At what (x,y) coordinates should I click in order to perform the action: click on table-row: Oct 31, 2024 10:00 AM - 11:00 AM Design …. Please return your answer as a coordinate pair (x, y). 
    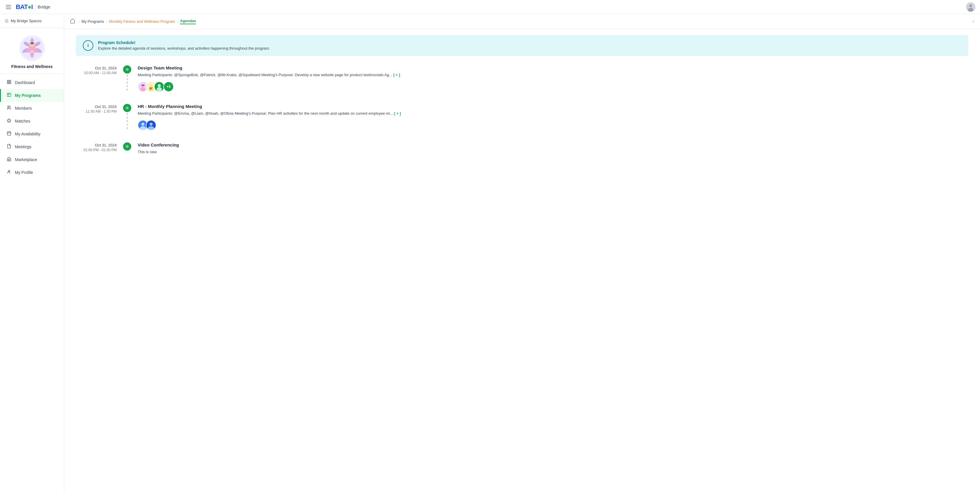
    Looking at the image, I should click on (522, 79).